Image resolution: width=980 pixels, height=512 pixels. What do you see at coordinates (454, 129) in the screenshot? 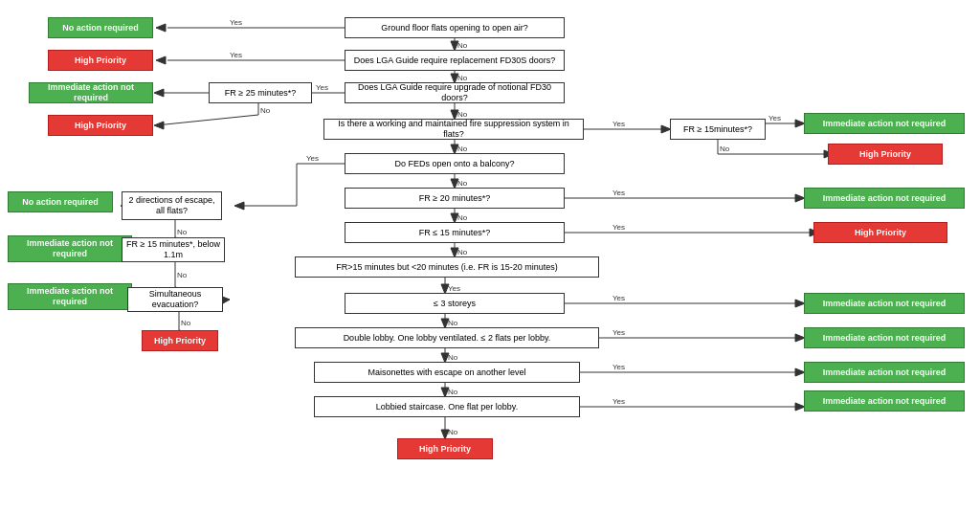
I see `fire-suppression-question: Is there a working and maintained fire s…` at bounding box center [454, 129].